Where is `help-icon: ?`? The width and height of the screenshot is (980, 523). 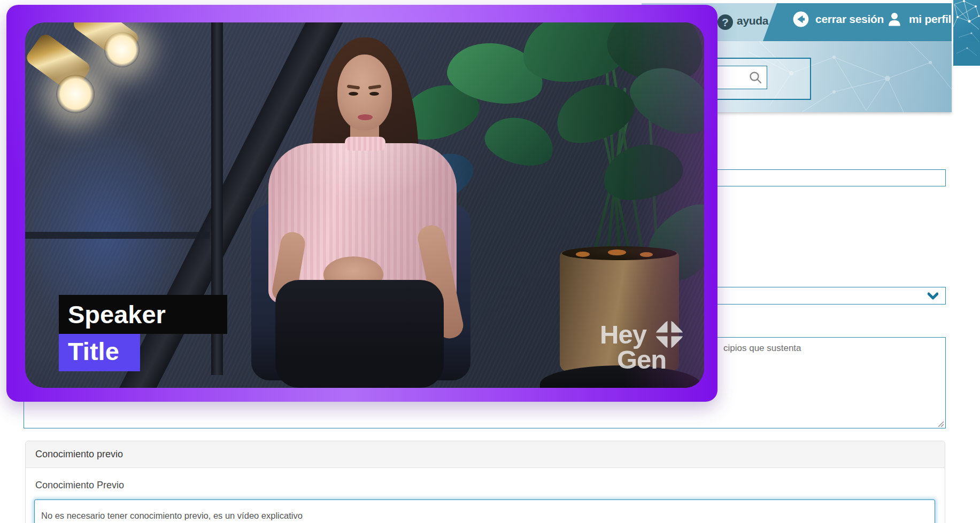
help-icon: ? is located at coordinates (725, 22).